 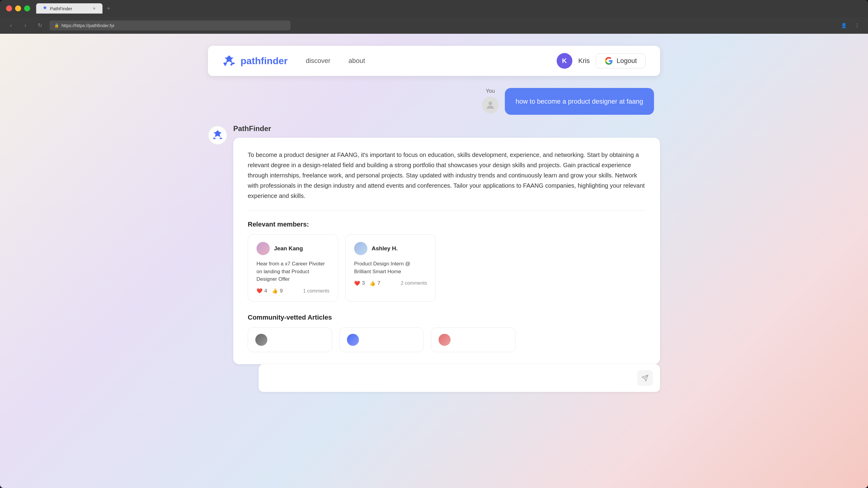 I want to click on profile-icon: 👤, so click(x=844, y=25).